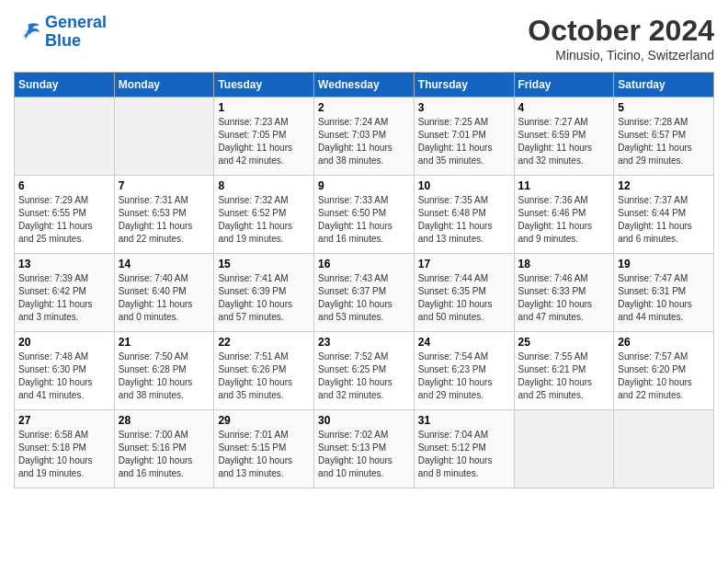 This screenshot has height=563, width=728. I want to click on title-block: October 2024 Minusio, Ticino, Switzerlan…, so click(621, 39).